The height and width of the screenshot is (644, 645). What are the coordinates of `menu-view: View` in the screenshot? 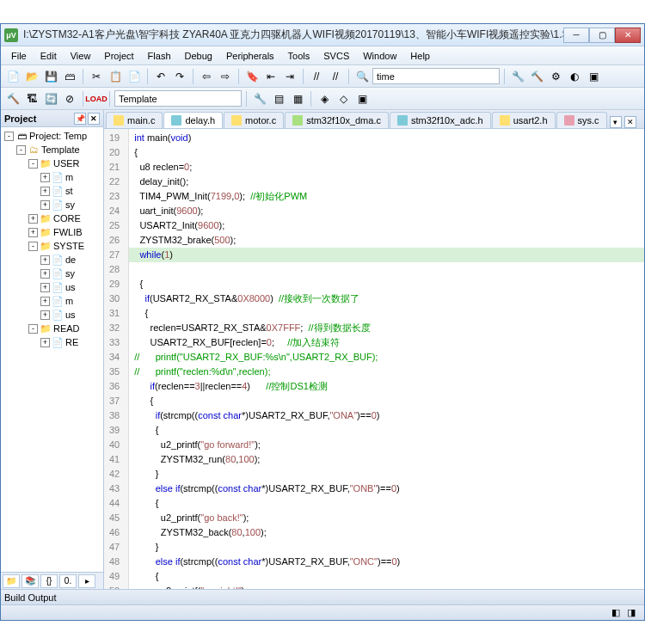 It's located at (81, 56).